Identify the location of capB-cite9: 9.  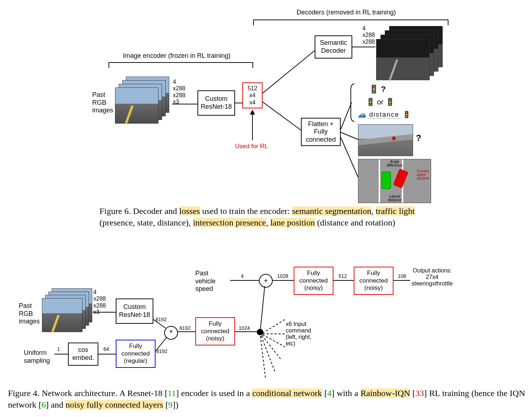
(170, 405).